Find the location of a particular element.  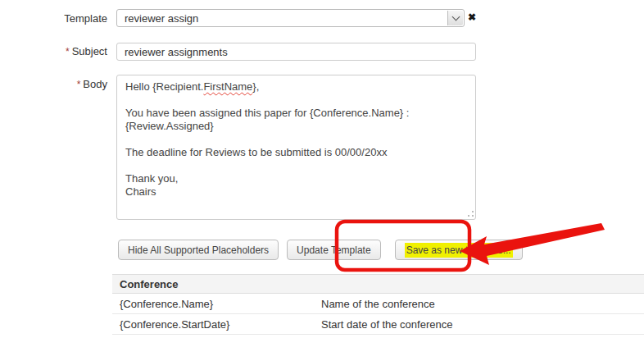

template-label-text: Template is located at coordinates (85, 18).